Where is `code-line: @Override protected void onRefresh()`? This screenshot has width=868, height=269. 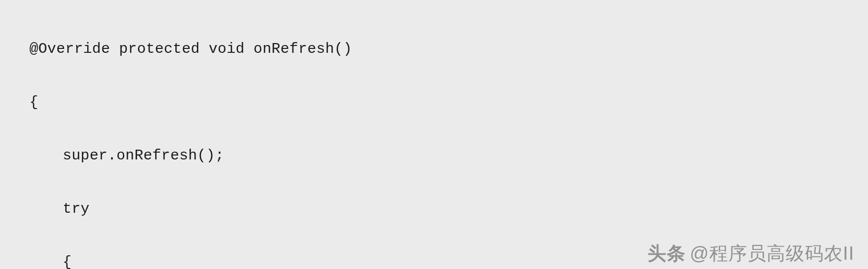 code-line: @Override protected void onRefresh() is located at coordinates (449, 49).